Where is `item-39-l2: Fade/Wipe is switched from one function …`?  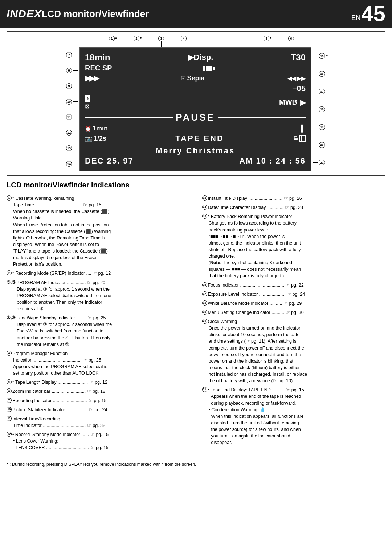
item-39-l2: Fade/Wipe is switched from one function … is located at coordinates (103, 331).